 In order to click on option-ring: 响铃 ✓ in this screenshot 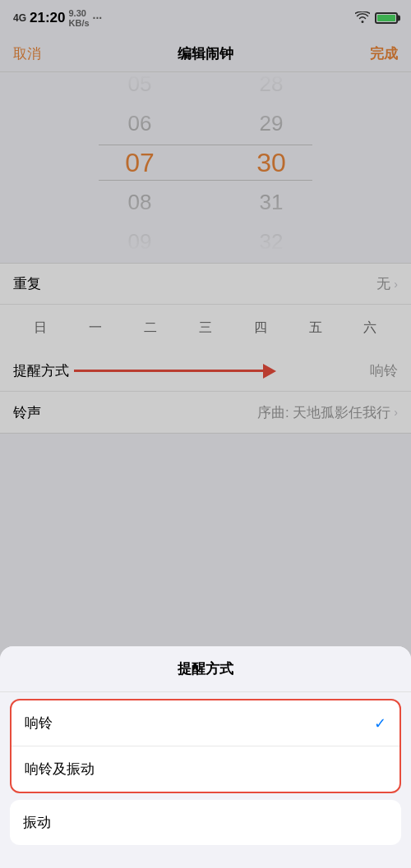, I will do `click(206, 723)`.